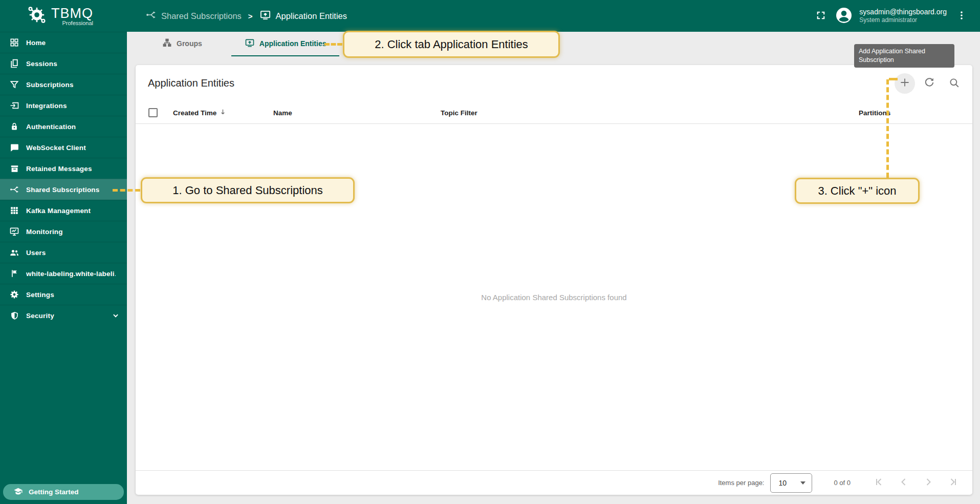 The width and height of the screenshot is (980, 504). Describe the element at coordinates (929, 83) in the screenshot. I see `refresh-icon` at that location.